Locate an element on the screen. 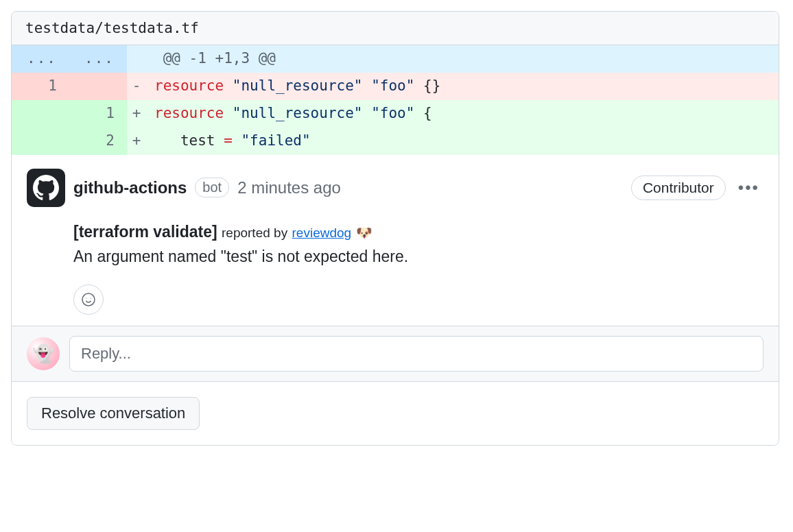 The height and width of the screenshot is (532, 793). hunk-range: @@ -1 +1,3 @@ is located at coordinates (462, 59).